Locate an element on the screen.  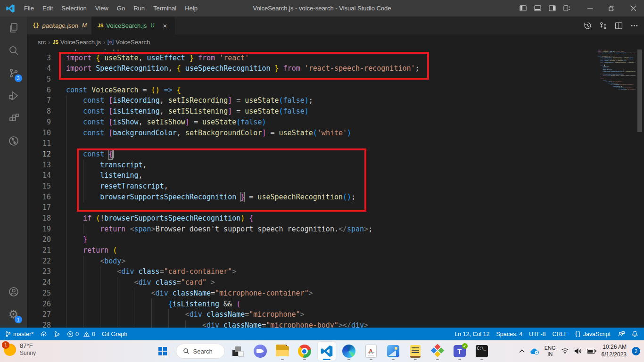
line-number: 13 is located at coordinates (39, 165).